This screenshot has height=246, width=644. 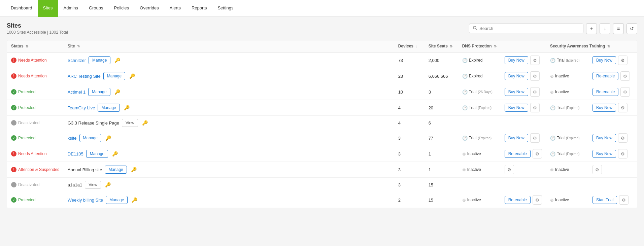 I want to click on sat-cell: 🕐 Trial(Expired) Buy Now ⚙, so click(x=591, y=108).